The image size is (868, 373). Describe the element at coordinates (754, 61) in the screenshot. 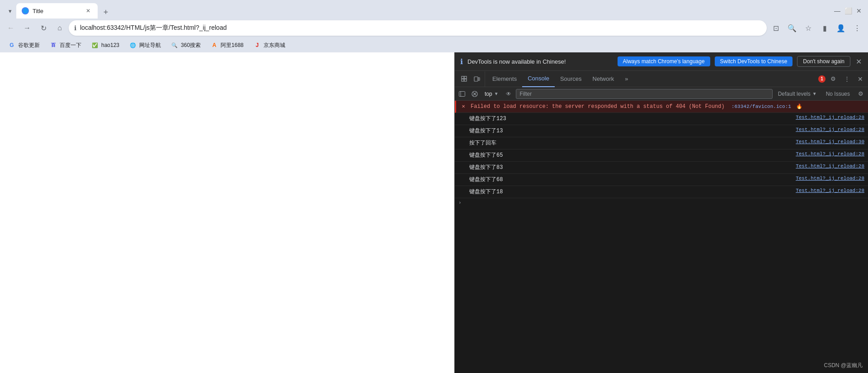

I see `switch-to-chinese-btn: Switch DevTools to Chinese` at that location.